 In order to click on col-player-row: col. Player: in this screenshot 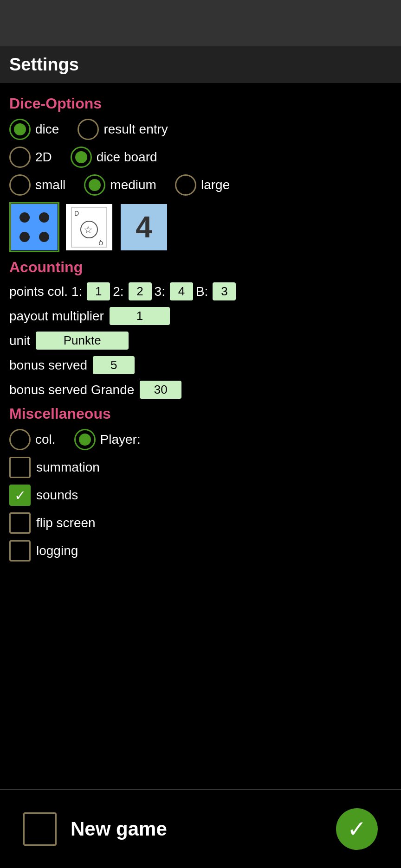, I will do `click(200, 440)`.